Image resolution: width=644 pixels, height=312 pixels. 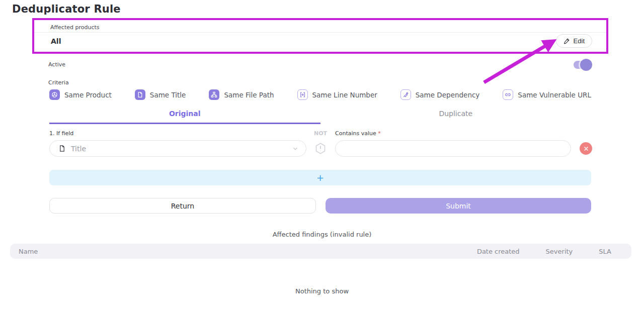 I want to click on affected-products-label: Affected products, so click(x=75, y=27).